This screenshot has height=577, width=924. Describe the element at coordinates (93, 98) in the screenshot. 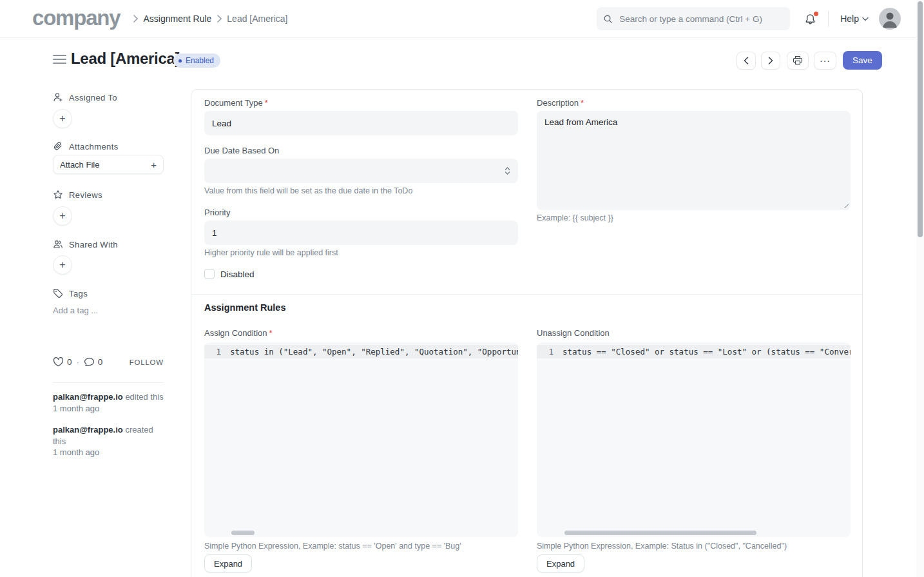

I see `assigned-to-label: Assigned To` at that location.